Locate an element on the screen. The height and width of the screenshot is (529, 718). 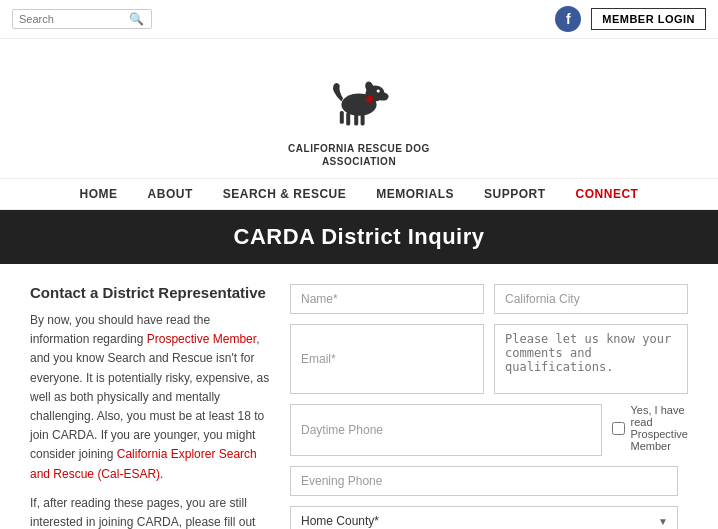
comments-textarea is located at coordinates (591, 359).